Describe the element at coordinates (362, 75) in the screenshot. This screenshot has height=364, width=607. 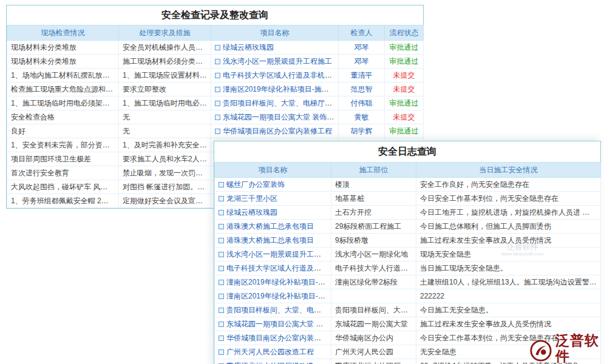
I see `inspector-cell: 董清平` at that location.